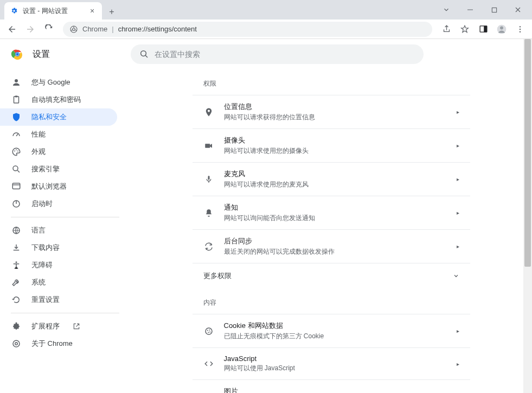  What do you see at coordinates (209, 392) in the screenshot?
I see `image-icon` at bounding box center [209, 392].